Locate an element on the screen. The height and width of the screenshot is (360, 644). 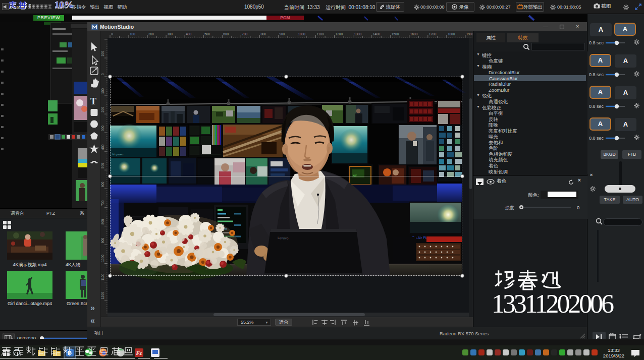
svg-text: T is located at coordinates (93, 101).